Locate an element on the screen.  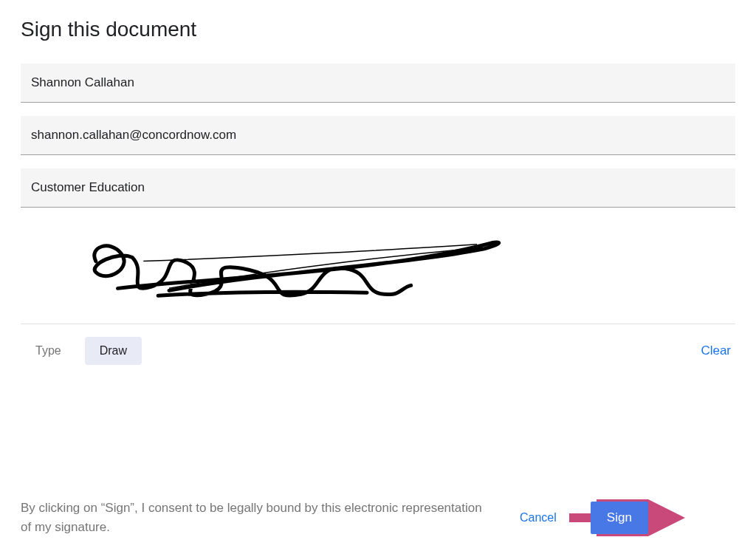
name-field is located at coordinates (378, 83).